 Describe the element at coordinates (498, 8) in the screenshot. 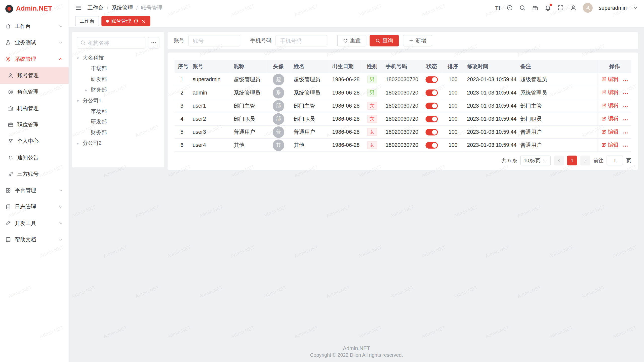

I see `font-size-icon: Tt` at that location.